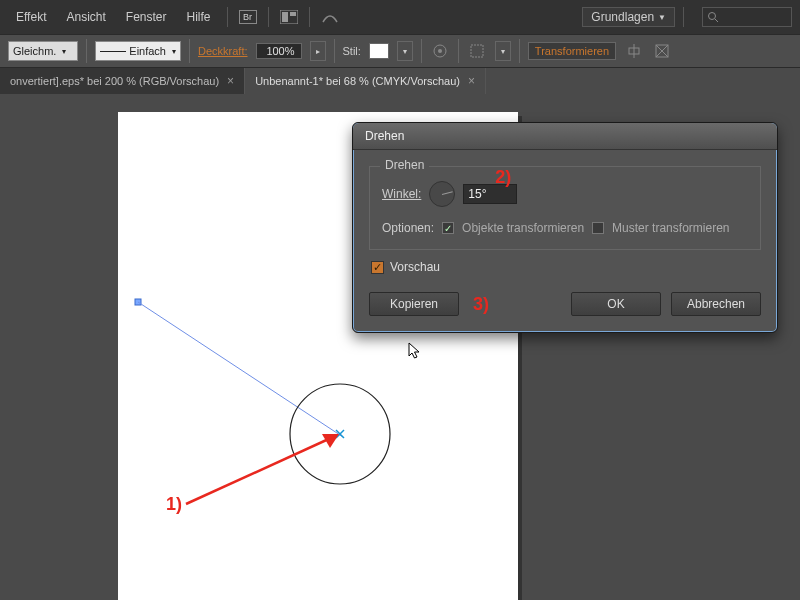  What do you see at coordinates (565, 208) in the screenshot?
I see `rotate-fieldset: Drehen Winkel: 15° 2) Optionen: ✓ Objekt…` at bounding box center [565, 208].